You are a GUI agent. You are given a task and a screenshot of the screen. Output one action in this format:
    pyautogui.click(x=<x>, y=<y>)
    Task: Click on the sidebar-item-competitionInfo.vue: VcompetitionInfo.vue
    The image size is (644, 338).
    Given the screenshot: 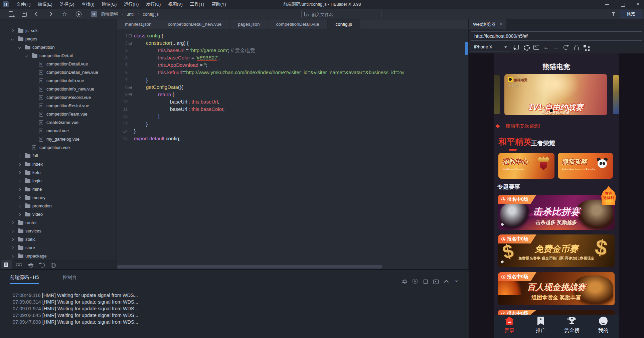 What is the action you would take?
    pyautogui.click(x=58, y=81)
    